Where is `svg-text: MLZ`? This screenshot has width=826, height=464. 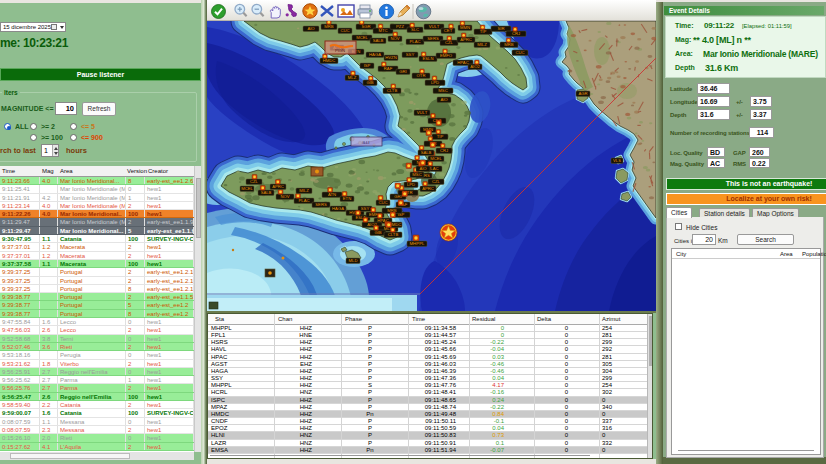
svg-text: MLZ is located at coordinates (352, 78).